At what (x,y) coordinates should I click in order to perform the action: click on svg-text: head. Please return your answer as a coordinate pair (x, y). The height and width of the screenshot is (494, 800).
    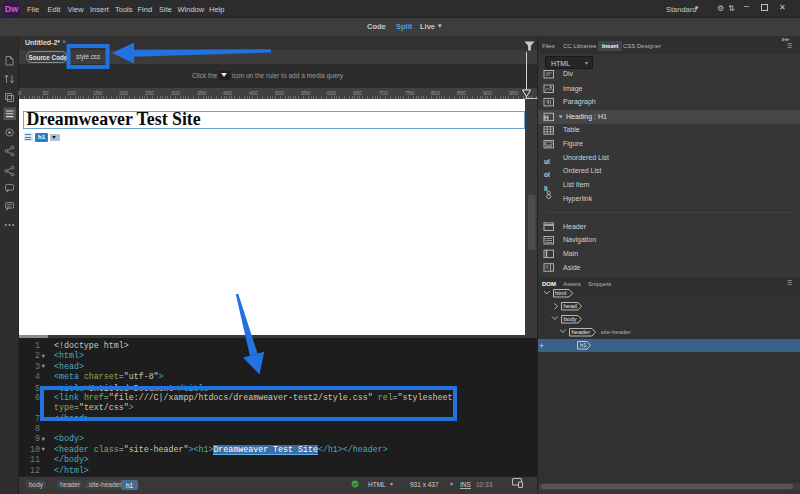
    Looking at the image, I should click on (570, 306).